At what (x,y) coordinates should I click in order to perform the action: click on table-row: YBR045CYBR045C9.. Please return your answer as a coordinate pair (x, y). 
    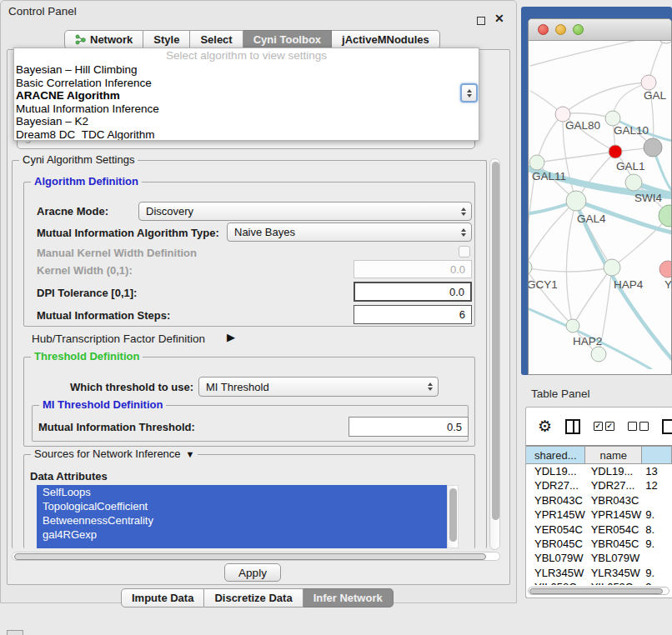
    Looking at the image, I should click on (599, 543).